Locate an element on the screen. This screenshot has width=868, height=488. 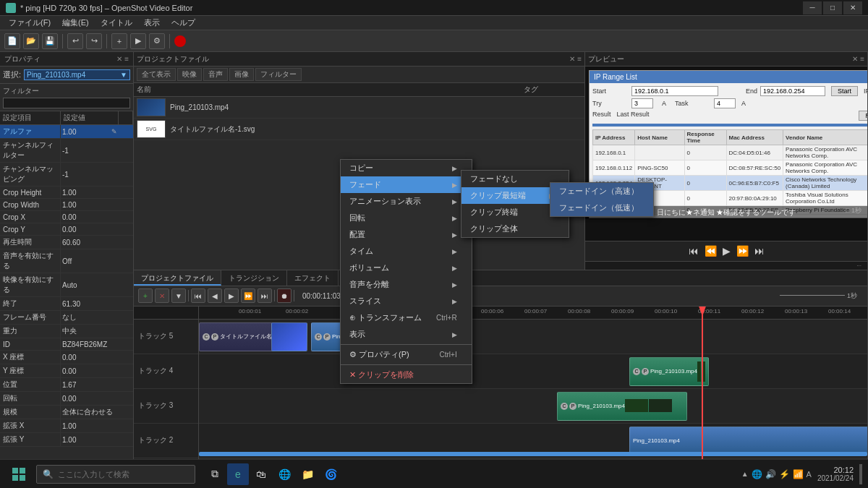
property-row: ID BZ84FB26MZ is located at coordinates (67, 344).